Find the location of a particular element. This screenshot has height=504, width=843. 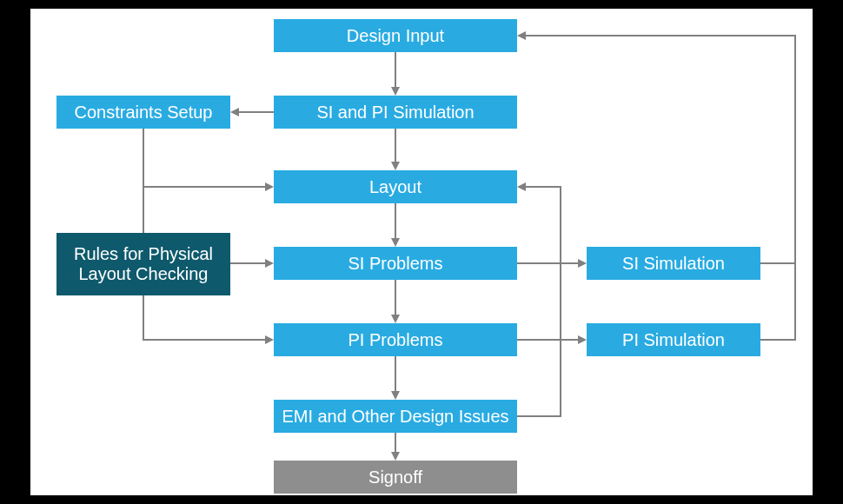

box-rules-physical-layout-checking: Rules for Physical Layout Checking is located at coordinates (143, 264).